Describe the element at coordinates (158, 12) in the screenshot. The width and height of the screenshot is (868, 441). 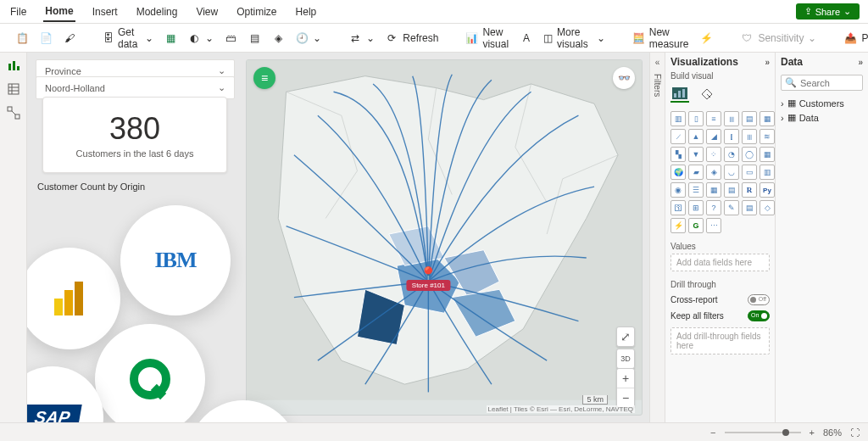
I see `menu-modeling: Modeling` at that location.